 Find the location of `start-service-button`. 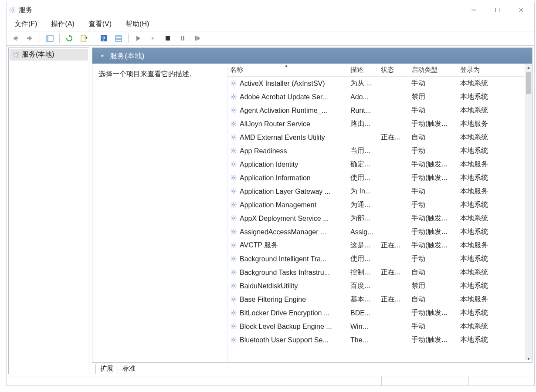

start-service-button is located at coordinates (138, 38).